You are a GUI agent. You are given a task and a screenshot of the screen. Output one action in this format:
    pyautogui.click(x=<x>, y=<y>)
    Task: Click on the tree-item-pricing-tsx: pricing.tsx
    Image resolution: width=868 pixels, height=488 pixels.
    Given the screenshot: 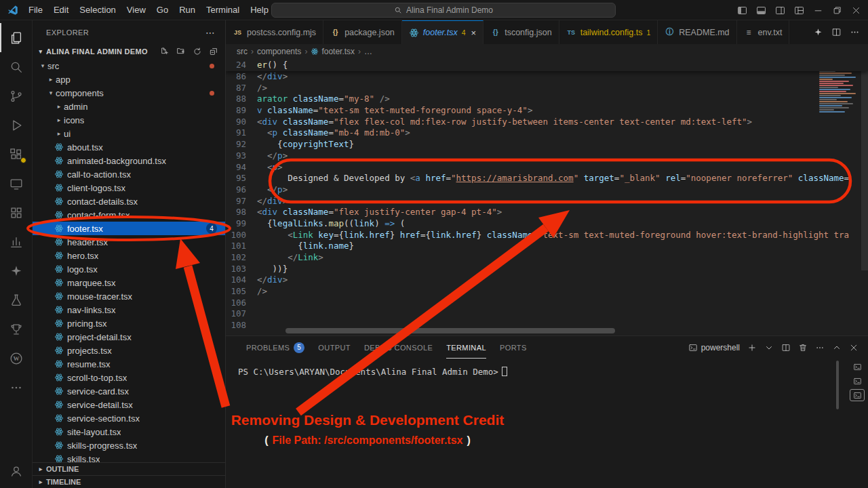 What is the action you would take?
    pyautogui.click(x=129, y=323)
    